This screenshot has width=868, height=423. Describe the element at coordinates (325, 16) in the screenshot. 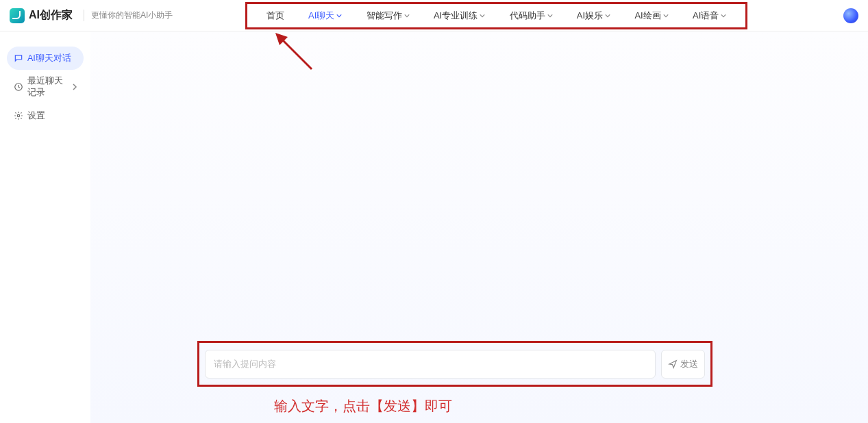

I see `nav-ai-chat: AI聊天` at that location.